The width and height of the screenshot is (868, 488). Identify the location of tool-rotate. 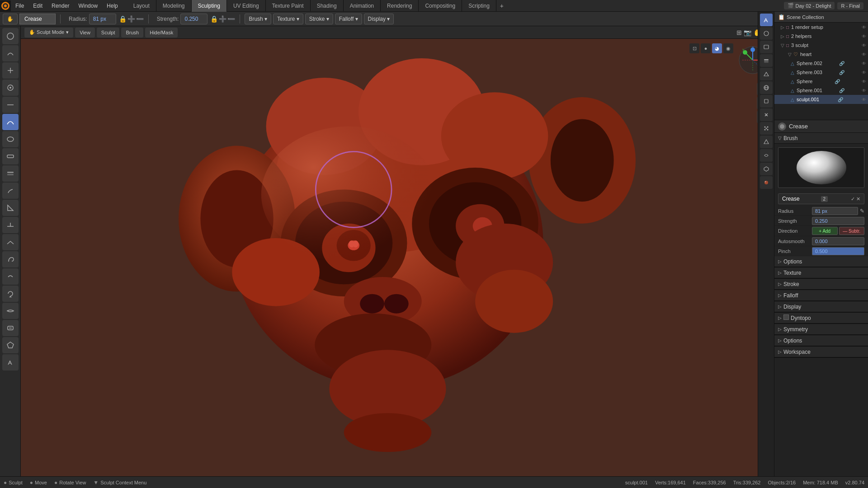
(10, 294).